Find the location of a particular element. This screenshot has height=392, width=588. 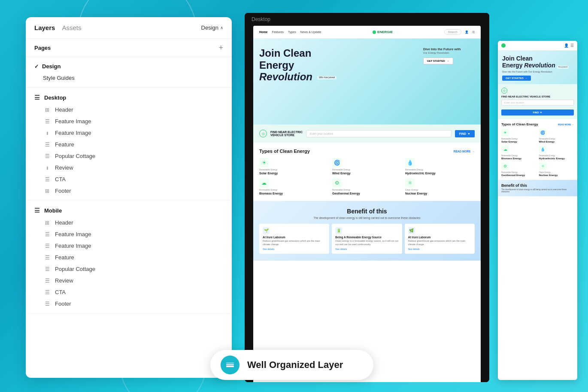

tooltip-icon-wrap is located at coordinates (230, 365).